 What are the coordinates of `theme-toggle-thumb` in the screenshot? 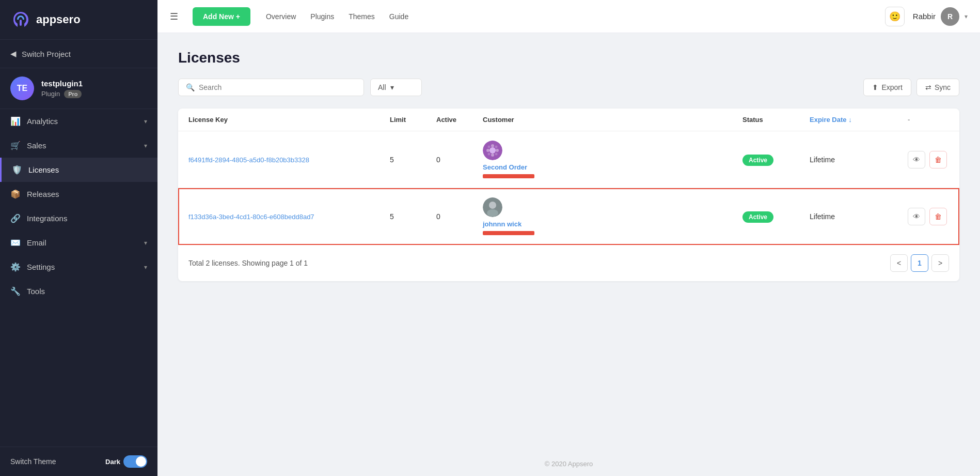 It's located at (141, 462).